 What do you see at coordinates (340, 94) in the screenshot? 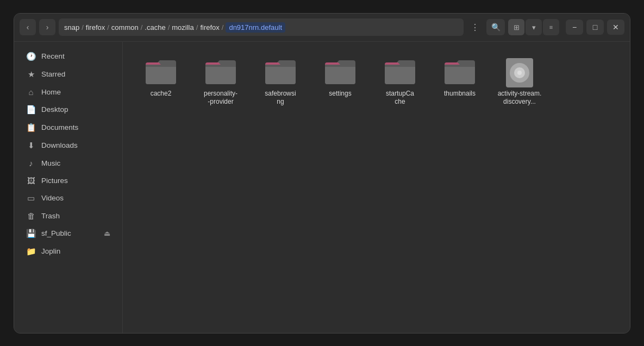
I see `file-name-settings: settings` at bounding box center [340, 94].